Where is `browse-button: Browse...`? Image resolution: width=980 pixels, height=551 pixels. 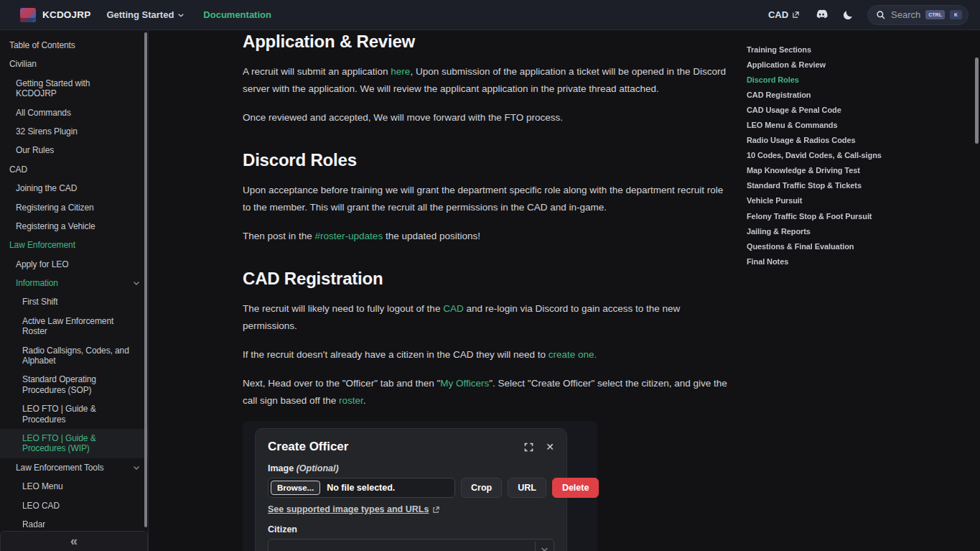 browse-button: Browse... is located at coordinates (296, 488).